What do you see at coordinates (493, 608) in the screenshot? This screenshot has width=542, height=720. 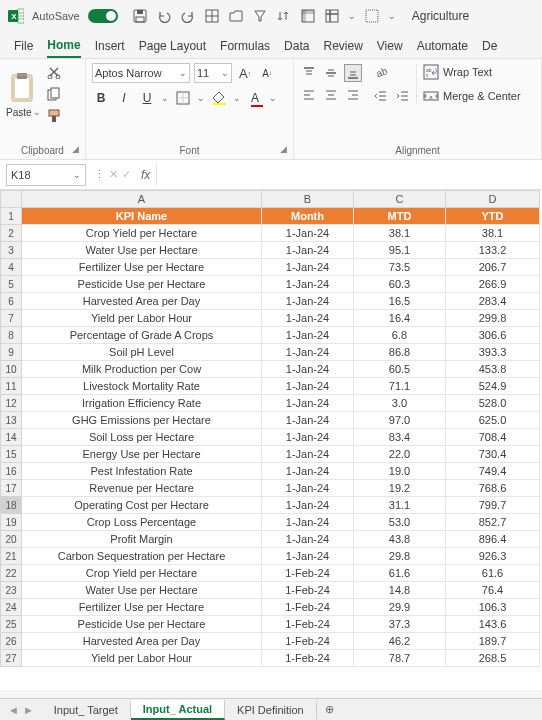 I see `cell: 106.3` at bounding box center [493, 608].